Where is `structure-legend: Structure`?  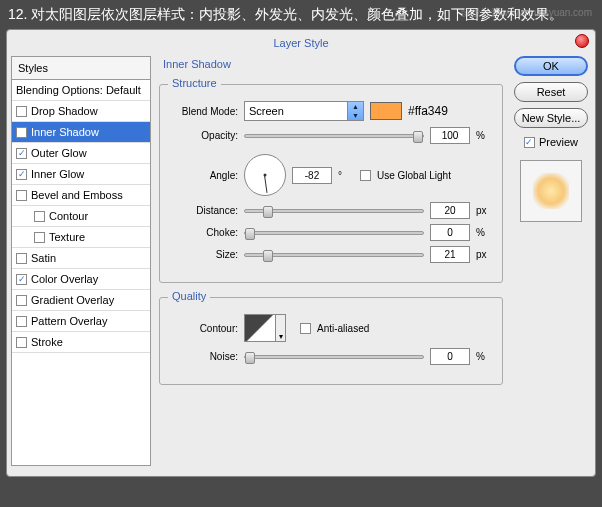
structure-legend: Structure is located at coordinates (194, 83).